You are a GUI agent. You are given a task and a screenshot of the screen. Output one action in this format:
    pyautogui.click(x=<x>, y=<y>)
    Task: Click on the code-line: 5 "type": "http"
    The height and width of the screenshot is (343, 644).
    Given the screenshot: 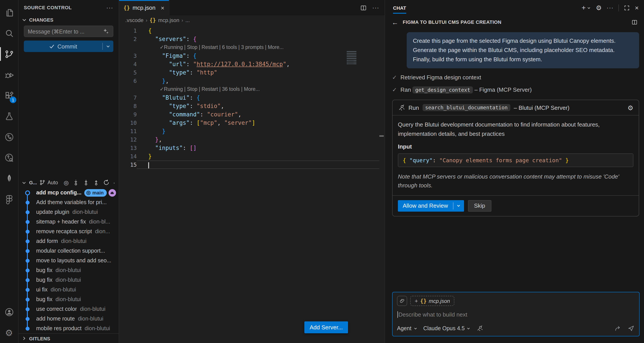 What is the action you would take?
    pyautogui.click(x=252, y=72)
    